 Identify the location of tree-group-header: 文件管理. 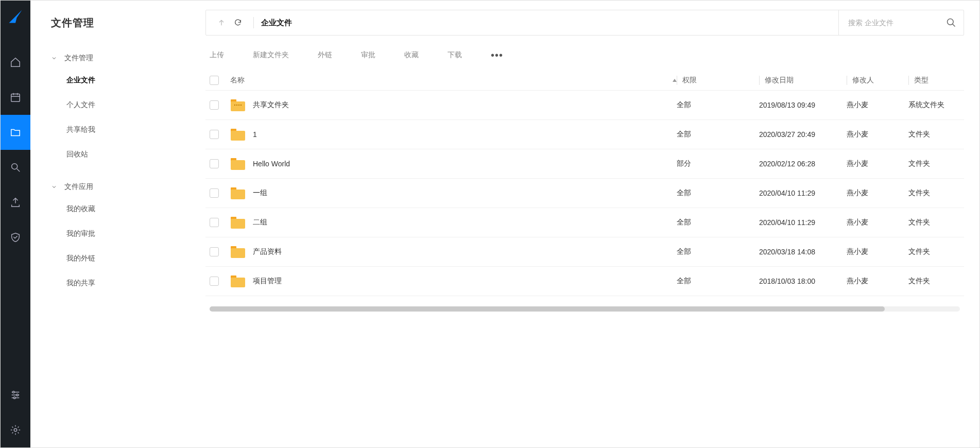
(118, 58).